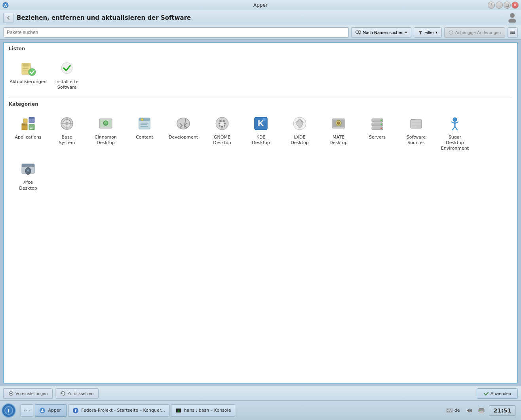 This screenshot has width=521, height=420. I want to click on aktualisierungen-label: Aktualisierungen, so click(29, 82).